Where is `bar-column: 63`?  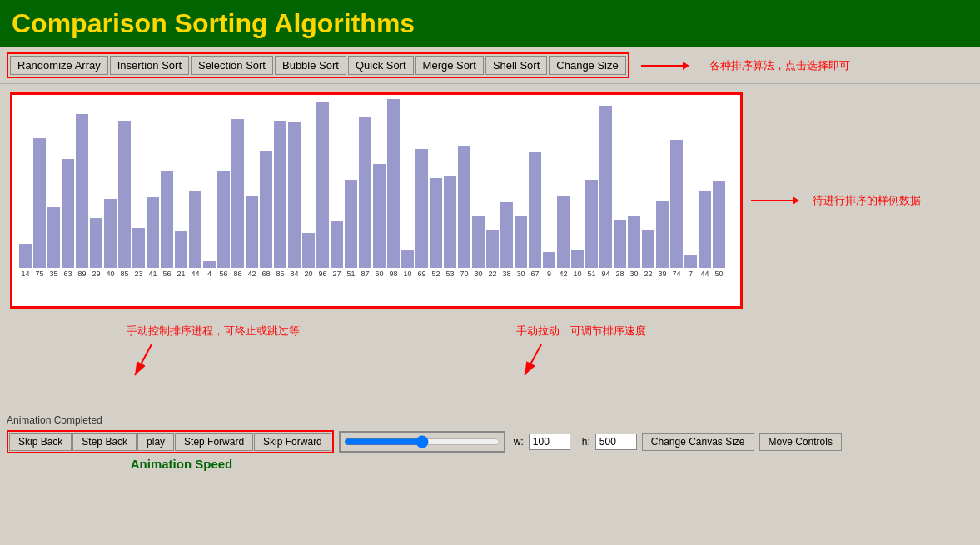 bar-column: 63 is located at coordinates (68, 218).